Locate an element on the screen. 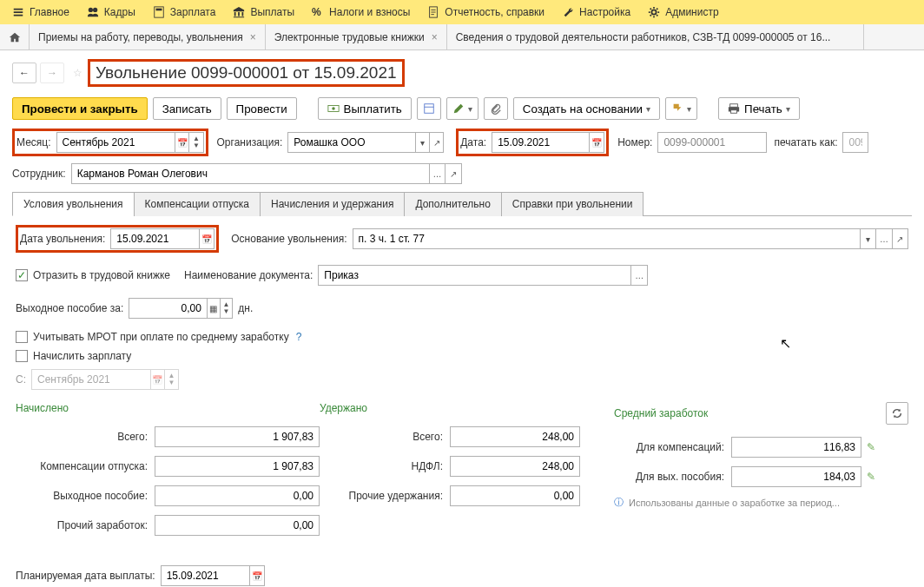 The height and width of the screenshot is (587, 924). menu-taxes: % Налоги и взносы is located at coordinates (361, 12).